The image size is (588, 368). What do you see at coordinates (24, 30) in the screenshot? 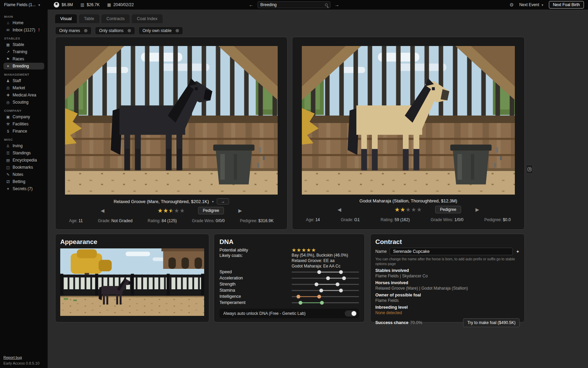
I see `sidebar-item-inbox: ✉ Inbox (1127) !` at bounding box center [24, 30].